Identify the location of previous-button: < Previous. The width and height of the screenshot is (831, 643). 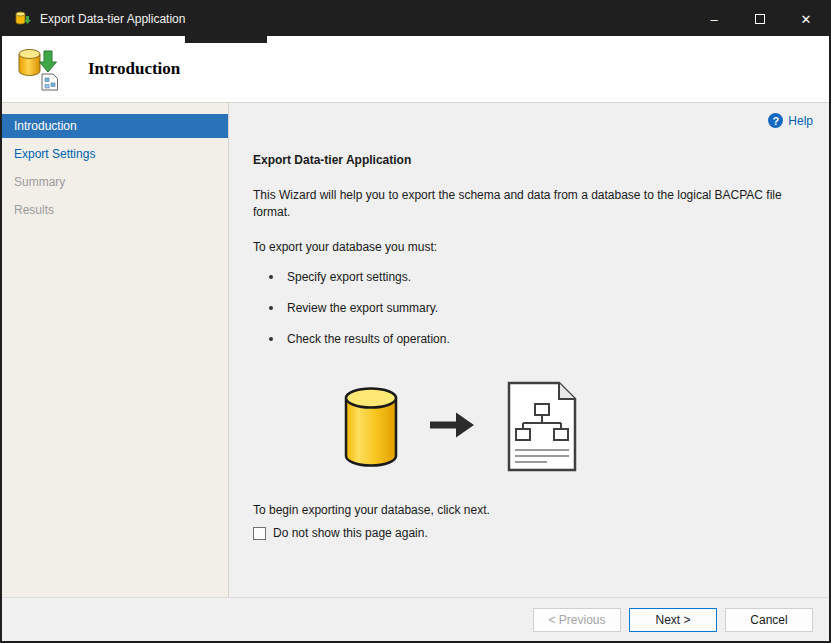
(577, 620).